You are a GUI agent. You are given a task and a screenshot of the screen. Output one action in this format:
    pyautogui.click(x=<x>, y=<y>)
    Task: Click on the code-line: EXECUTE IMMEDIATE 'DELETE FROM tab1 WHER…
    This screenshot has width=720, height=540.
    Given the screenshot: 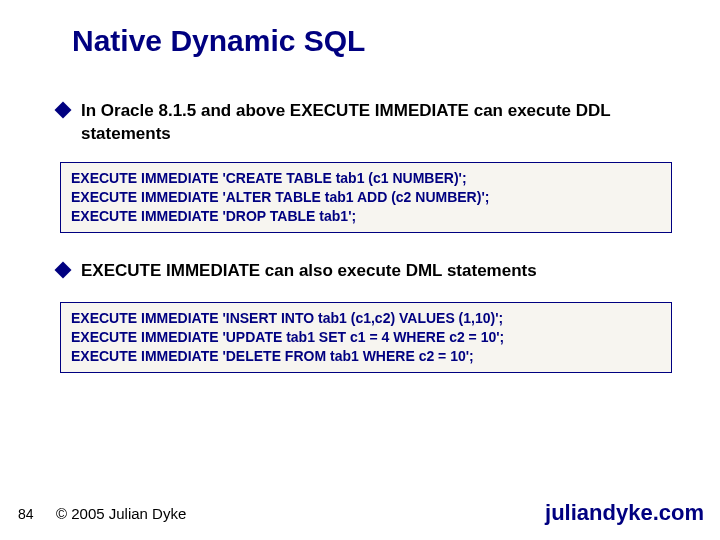 What is the action you would take?
    pyautogui.click(x=366, y=356)
    